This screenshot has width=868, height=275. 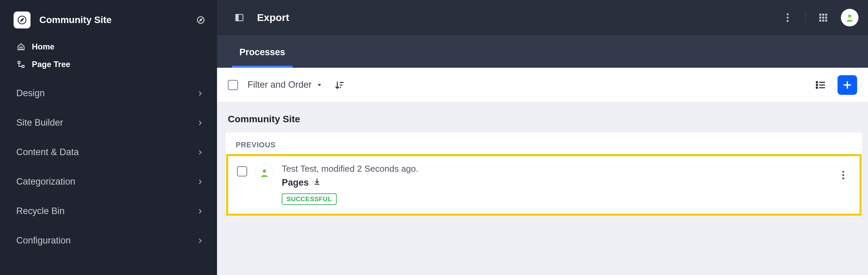 What do you see at coordinates (309, 199) in the screenshot?
I see `status-badge: SUCCESSFUL` at bounding box center [309, 199].